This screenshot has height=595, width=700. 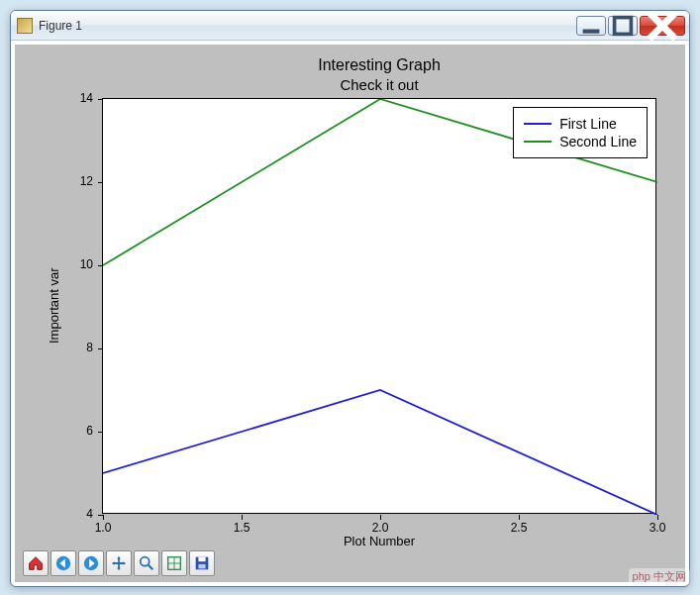 I want to click on legend-label-0: First Line, so click(x=588, y=124).